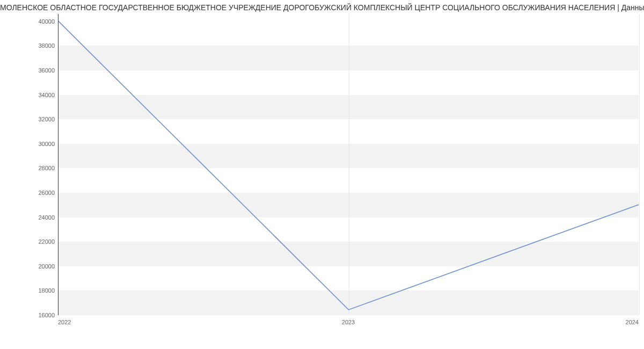 The height and width of the screenshot is (349, 644). What do you see at coordinates (46, 119) in the screenshot?
I see `y-axis-tick: 32000` at bounding box center [46, 119].